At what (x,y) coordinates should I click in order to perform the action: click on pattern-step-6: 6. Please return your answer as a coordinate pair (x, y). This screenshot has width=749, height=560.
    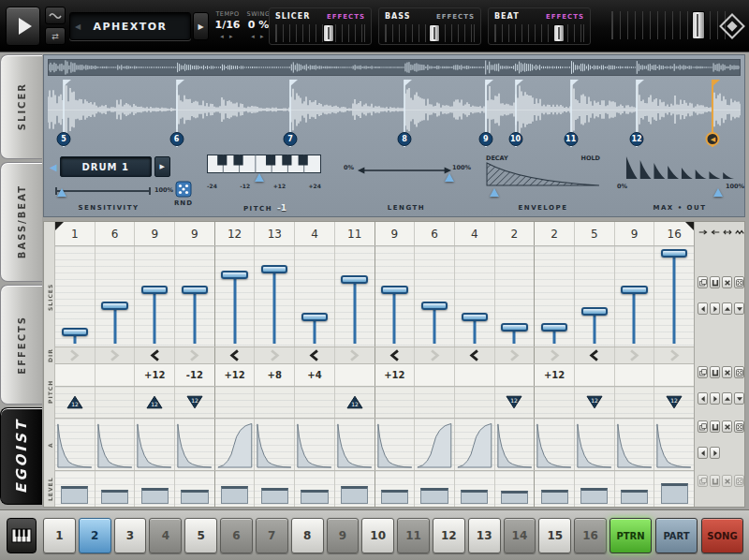
    Looking at the image, I should click on (236, 536).